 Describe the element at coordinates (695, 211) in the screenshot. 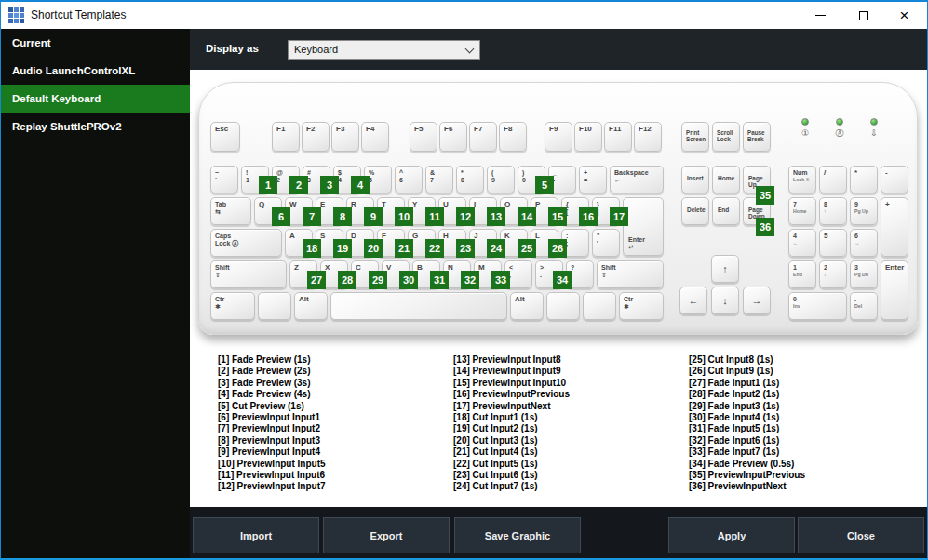

I see `key-delete: Delete` at that location.